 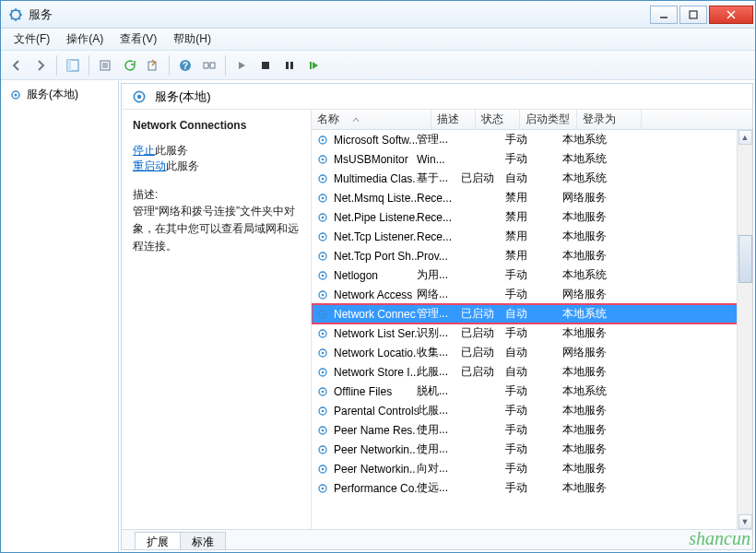 I want to click on menu-help: 帮助(H), so click(x=192, y=39).